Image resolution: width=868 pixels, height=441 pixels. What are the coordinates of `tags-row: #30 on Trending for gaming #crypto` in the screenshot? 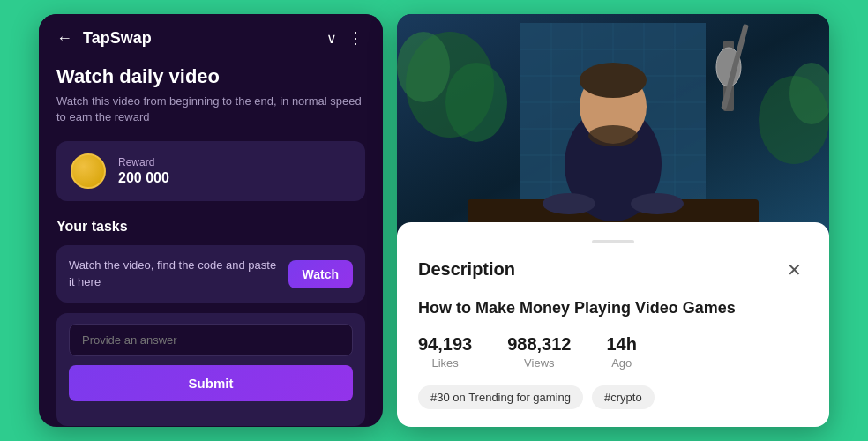 It's located at (613, 397).